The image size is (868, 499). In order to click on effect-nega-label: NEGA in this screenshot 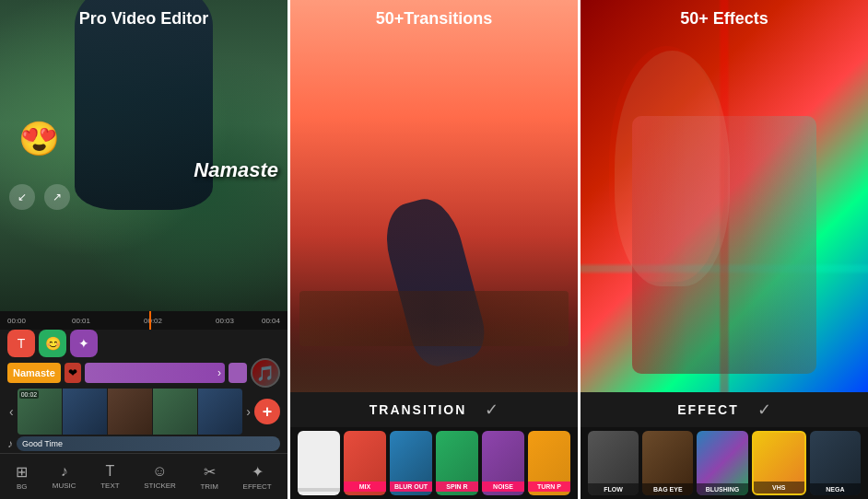, I will do `click(835, 490)`.